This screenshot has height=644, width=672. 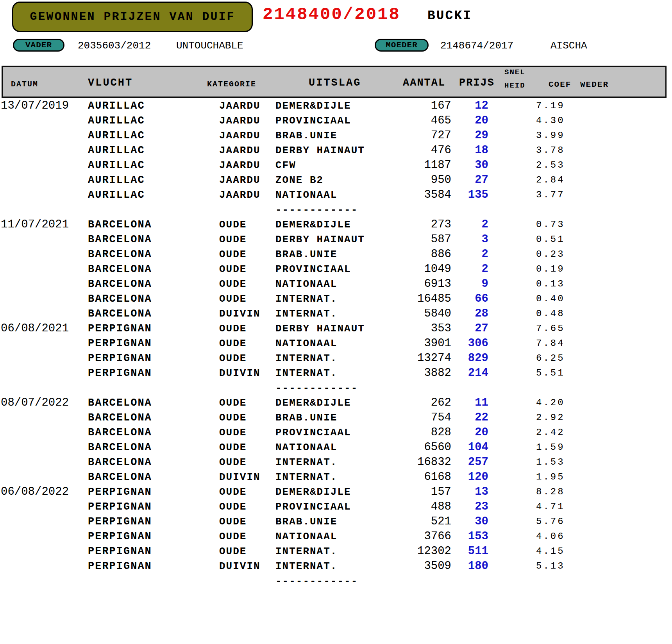 I want to click on vader-badge-label: VADER, so click(x=39, y=45).